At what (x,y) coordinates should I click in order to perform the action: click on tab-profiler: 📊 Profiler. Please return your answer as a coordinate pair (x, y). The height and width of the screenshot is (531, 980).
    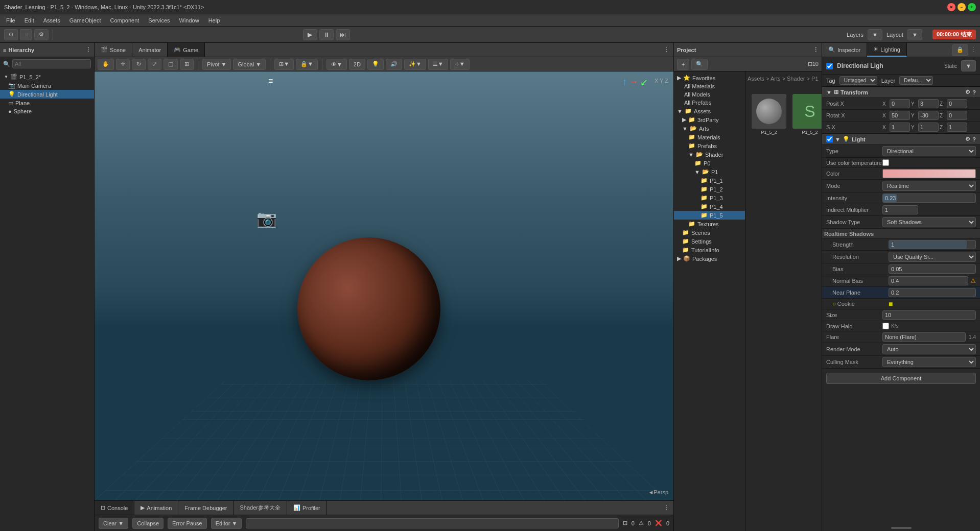
    Looking at the image, I should click on (307, 508).